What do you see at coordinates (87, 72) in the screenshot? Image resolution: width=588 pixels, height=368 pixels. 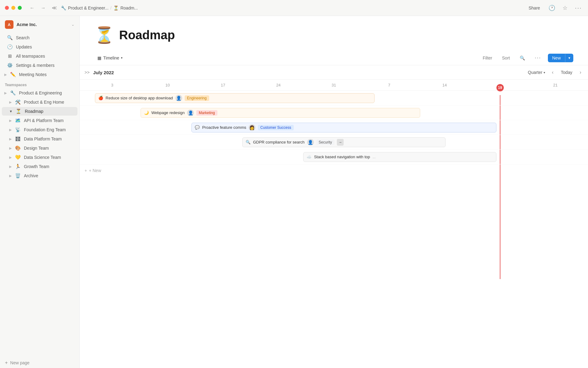 I see `timeline-expand-button: >>` at bounding box center [87, 72].